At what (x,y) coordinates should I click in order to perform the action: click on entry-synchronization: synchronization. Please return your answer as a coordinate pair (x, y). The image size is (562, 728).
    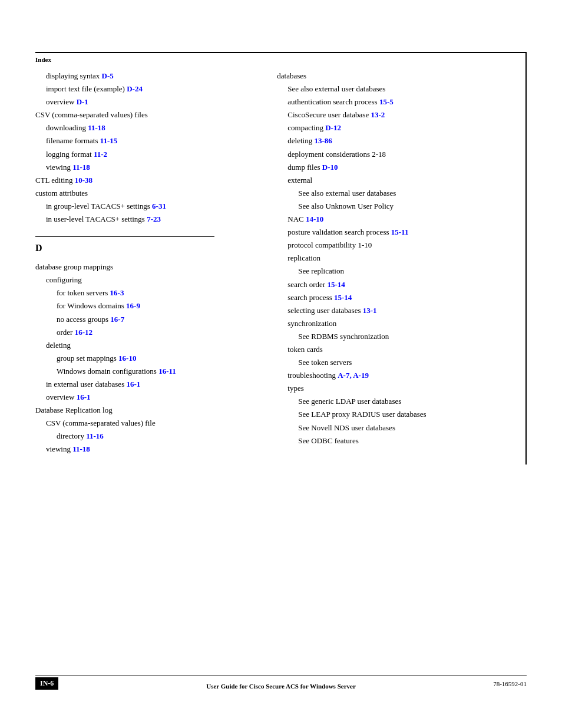
    Looking at the image, I should click on (402, 324).